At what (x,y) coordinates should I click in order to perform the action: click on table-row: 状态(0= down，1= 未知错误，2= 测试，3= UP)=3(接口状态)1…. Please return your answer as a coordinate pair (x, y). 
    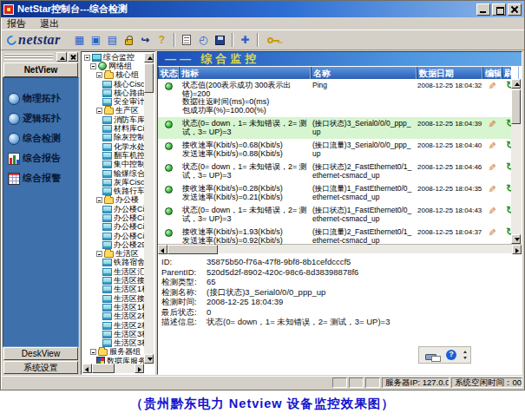
    Looking at the image, I should click on (335, 215).